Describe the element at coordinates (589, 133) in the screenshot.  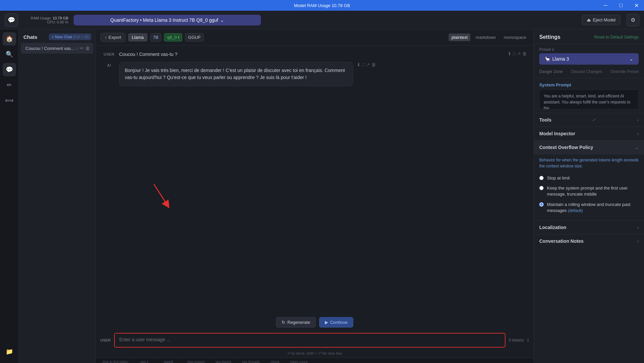
I see `model-inspector-row: Model Inspector ›` at that location.